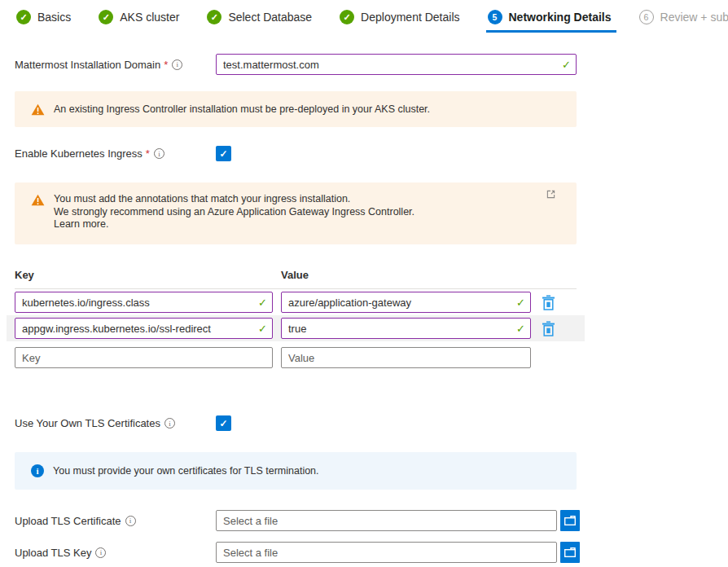 Image resolution: width=728 pixels, height=567 pixels. What do you see at coordinates (116, 552) in the screenshot?
I see `upload-key-label: Upload TLS Key` at bounding box center [116, 552].